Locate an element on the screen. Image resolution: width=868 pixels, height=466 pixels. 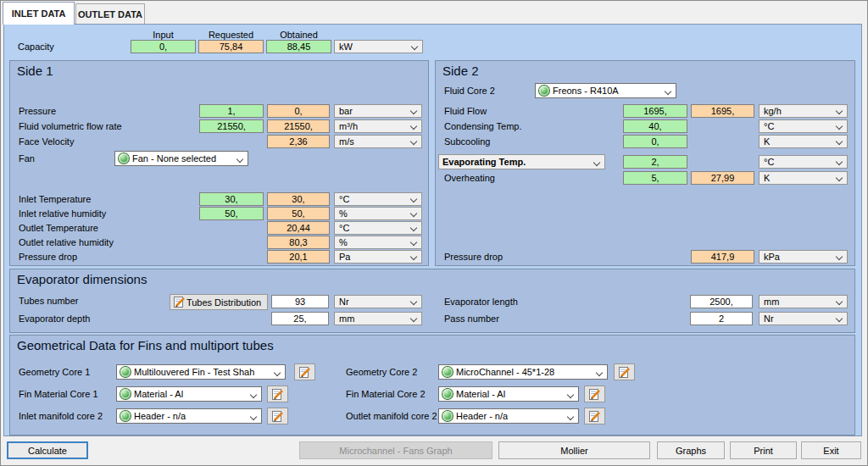
side2-fluid-flow-unit-value: kg/h is located at coordinates (773, 112).